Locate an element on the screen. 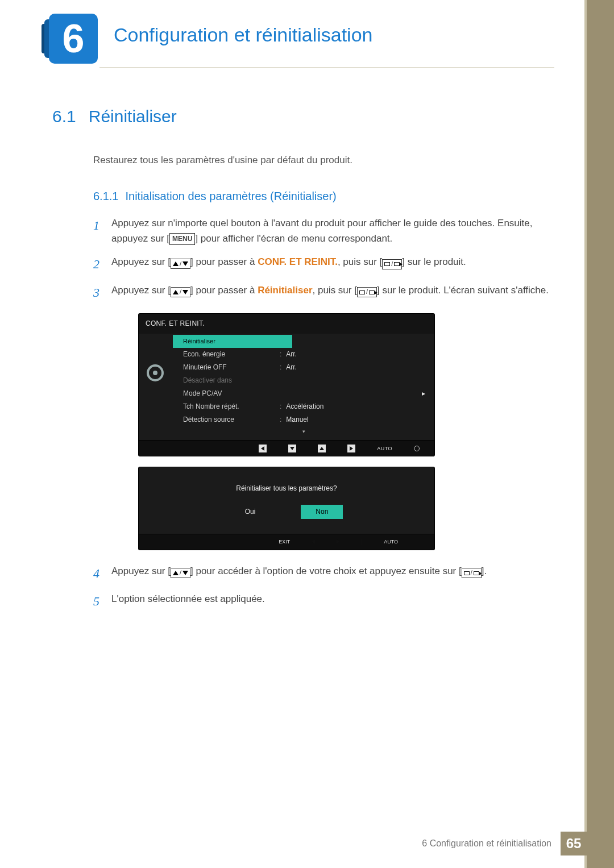 The height and width of the screenshot is (868, 614). osd-title: CONF. ET REINIT. is located at coordinates (287, 324).